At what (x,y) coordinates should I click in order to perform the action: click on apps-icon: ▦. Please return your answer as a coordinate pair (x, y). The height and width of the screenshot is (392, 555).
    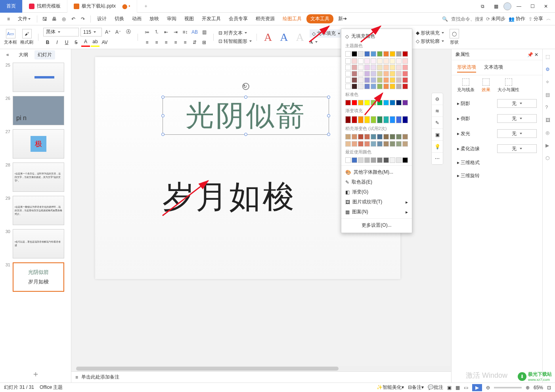
    Looking at the image, I should click on (496, 6).